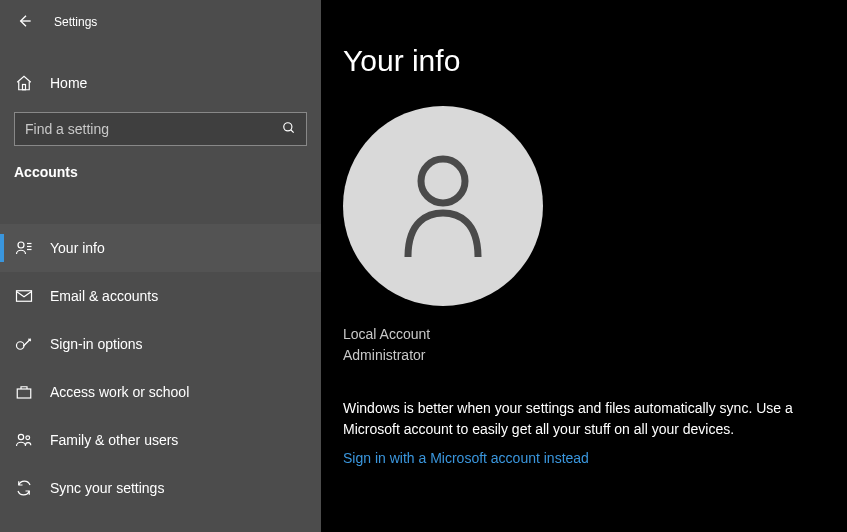 The image size is (847, 532). I want to click on sidebar-item-sign-in-options: Sign-in options, so click(160, 344).